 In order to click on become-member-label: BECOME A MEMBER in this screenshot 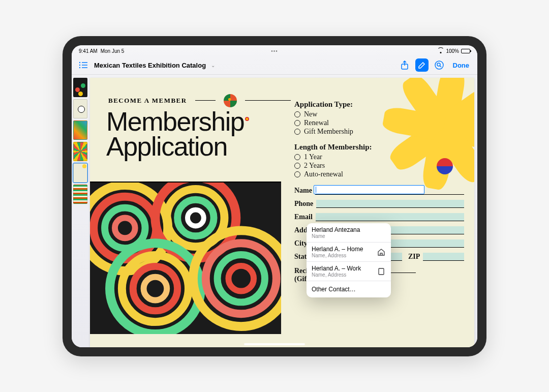, I will do `click(147, 101)`.